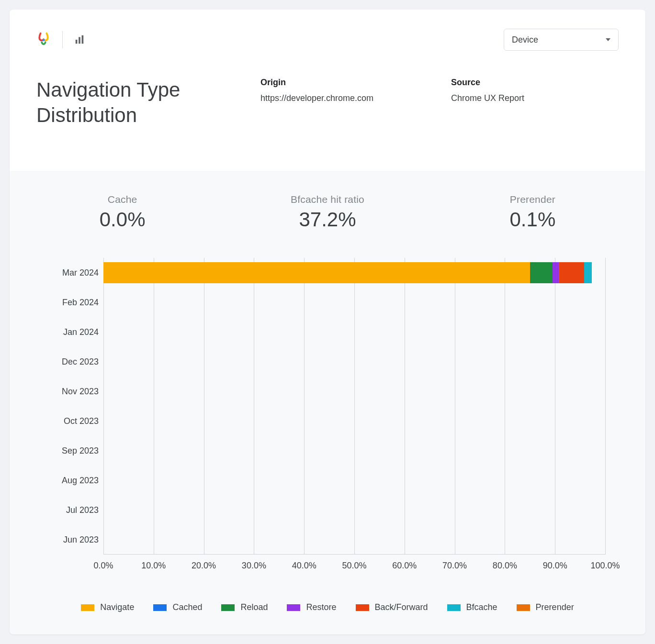  Describe the element at coordinates (505, 566) in the screenshot. I see `x-tick-label: 80.0%` at that location.